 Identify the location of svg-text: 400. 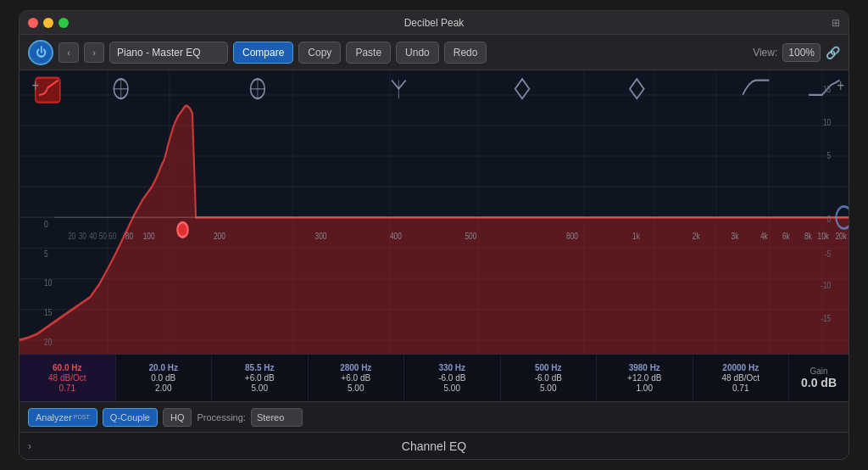
(396, 236).